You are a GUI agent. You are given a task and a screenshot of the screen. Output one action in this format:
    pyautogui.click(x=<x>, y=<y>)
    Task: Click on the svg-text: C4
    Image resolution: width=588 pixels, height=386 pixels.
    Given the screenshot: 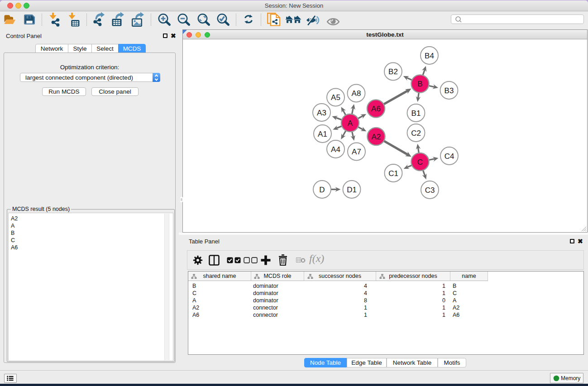 What is the action you would take?
    pyautogui.click(x=449, y=157)
    